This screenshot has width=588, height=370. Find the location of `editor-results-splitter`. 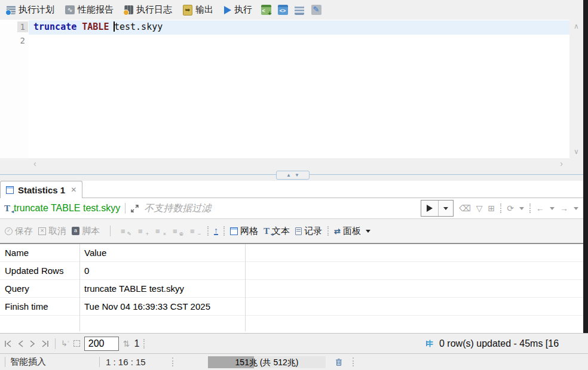

editor-results-splitter is located at coordinates (292, 175).